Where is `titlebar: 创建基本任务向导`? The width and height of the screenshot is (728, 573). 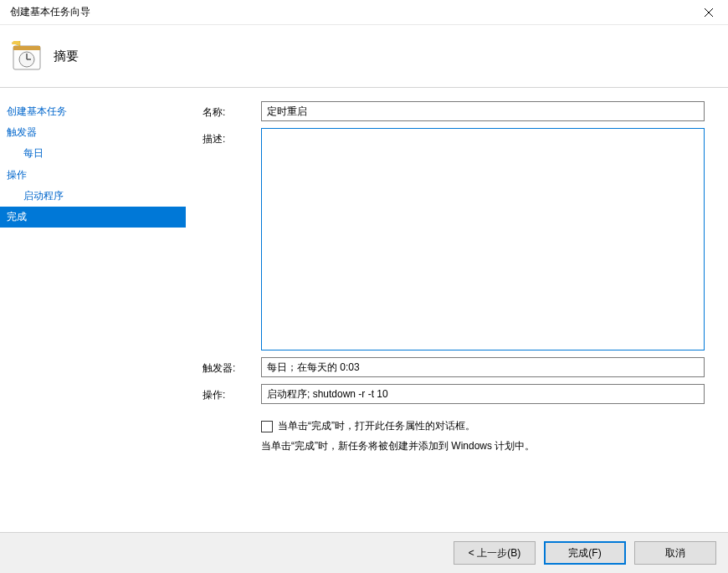
titlebar: 创建基本任务向导 is located at coordinates (364, 13).